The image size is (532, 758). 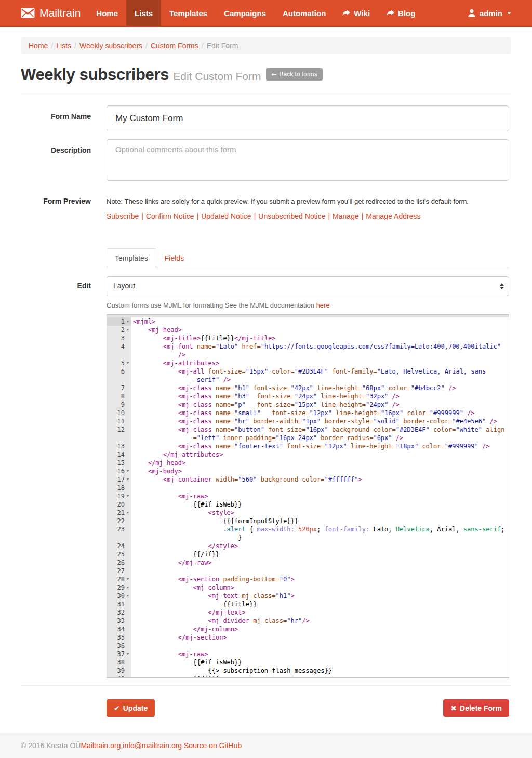 What do you see at coordinates (308, 596) in the screenshot?
I see `code-line-30: 30▾ <mj-text mj-class="h1">` at bounding box center [308, 596].